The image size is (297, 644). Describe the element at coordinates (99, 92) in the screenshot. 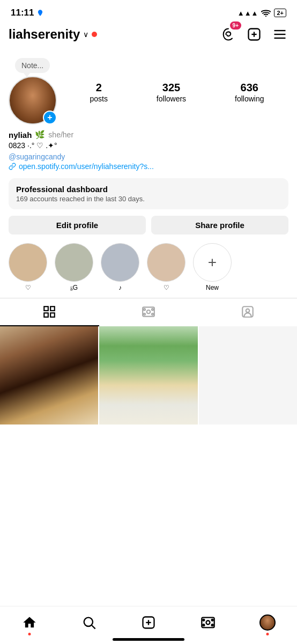

I see `posts-stat: 2 posts` at that location.